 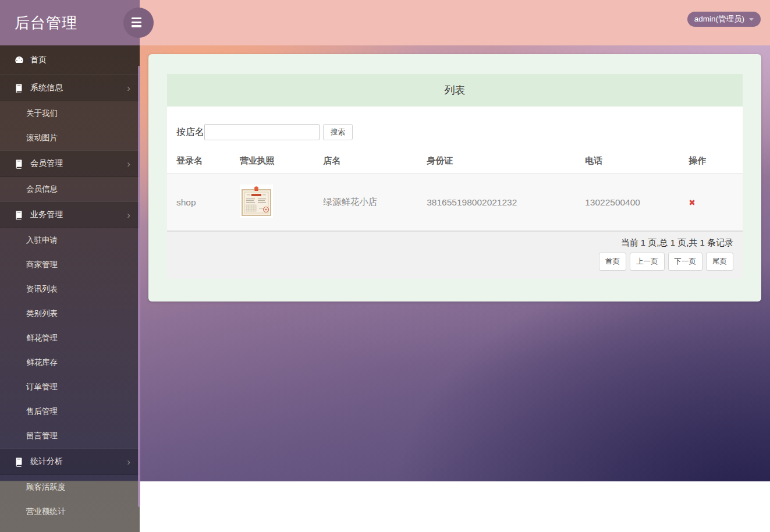 What do you see at coordinates (262, 132) in the screenshot?
I see `search-input` at bounding box center [262, 132].